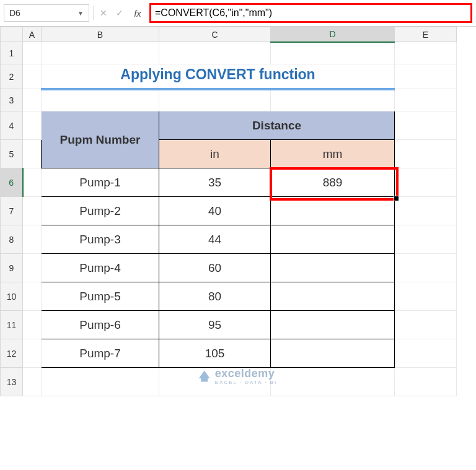  I want to click on cell-E11, so click(426, 325).